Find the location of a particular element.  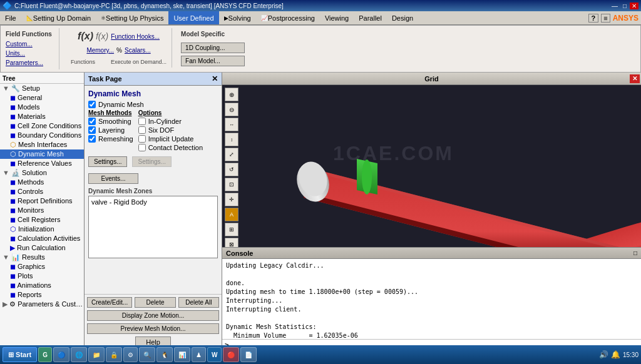

memory-button: Memory... is located at coordinates (100, 50).